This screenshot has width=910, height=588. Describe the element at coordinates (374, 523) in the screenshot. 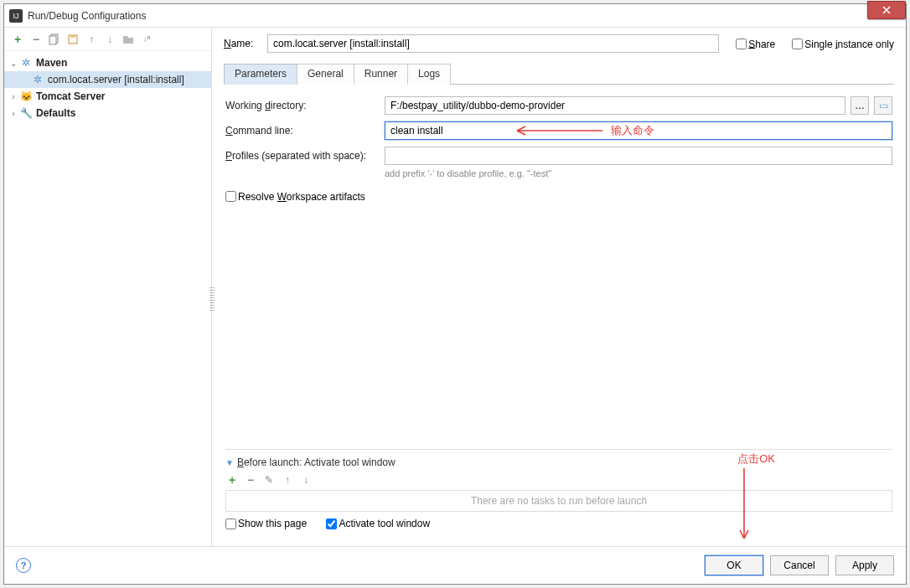

I see `activate-tool-window-wrap: Activate tool window` at that location.